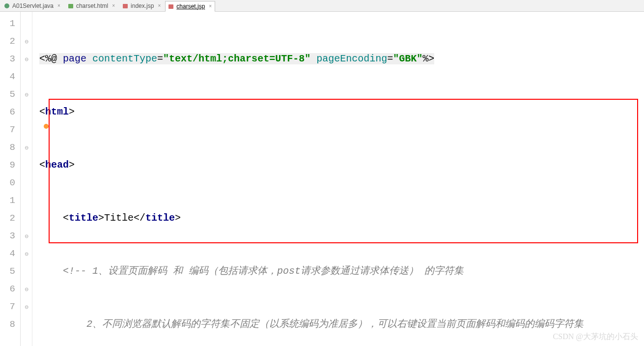 This screenshot has height=346, width=644. What do you see at coordinates (10, 165) in the screenshot?
I see `line-number: 9` at bounding box center [10, 165].